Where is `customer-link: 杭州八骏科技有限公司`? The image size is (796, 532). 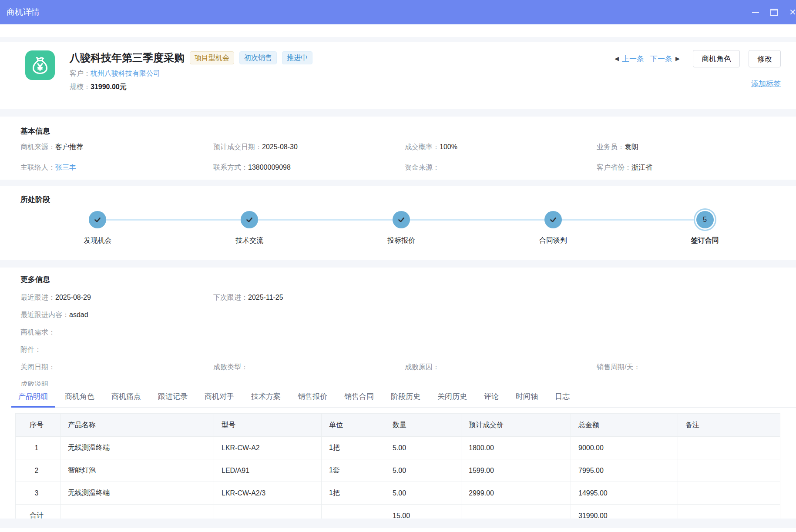 customer-link: 杭州八骏科技有限公司 is located at coordinates (125, 73).